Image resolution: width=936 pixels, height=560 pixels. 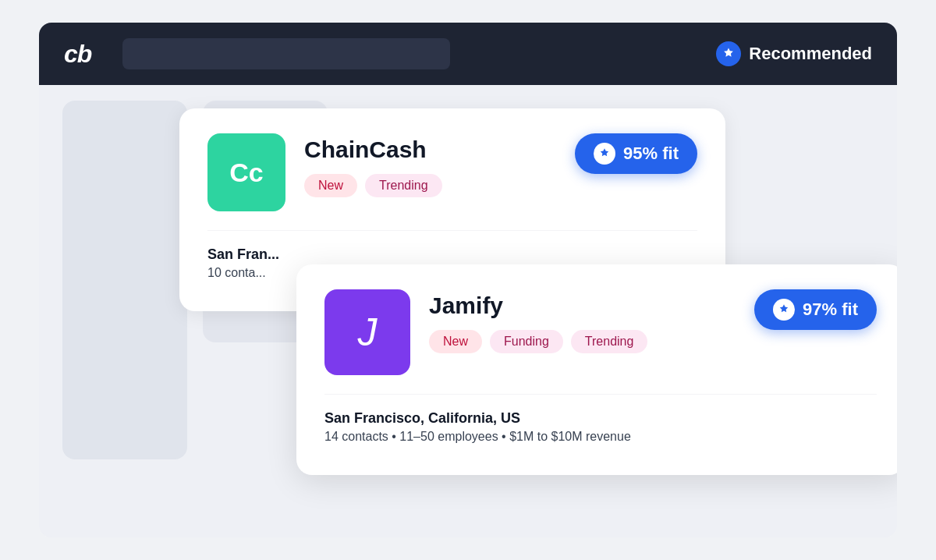 I want to click on chaincash-fit-badge: 95% fit, so click(x=636, y=154).